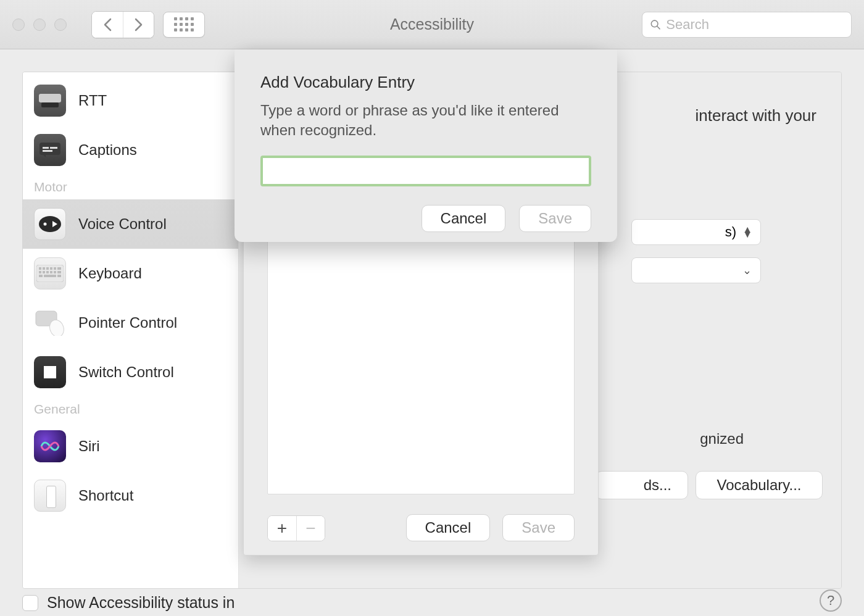 Image resolution: width=864 pixels, height=616 pixels. I want to click on vocabulary-button-label: Vocabulary..., so click(759, 485).